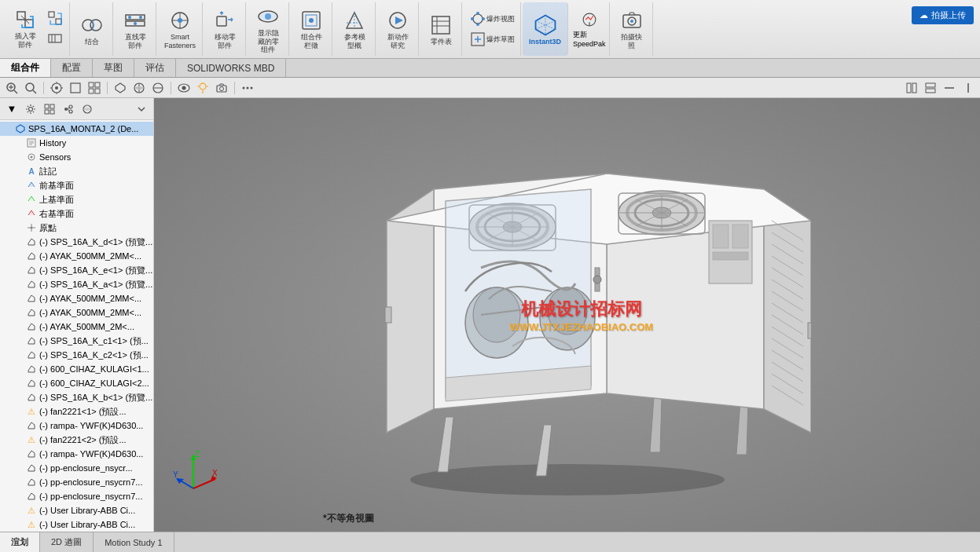  Describe the element at coordinates (57, 185) in the screenshot. I see `tree-front-plane-label: 前基準面` at that location.